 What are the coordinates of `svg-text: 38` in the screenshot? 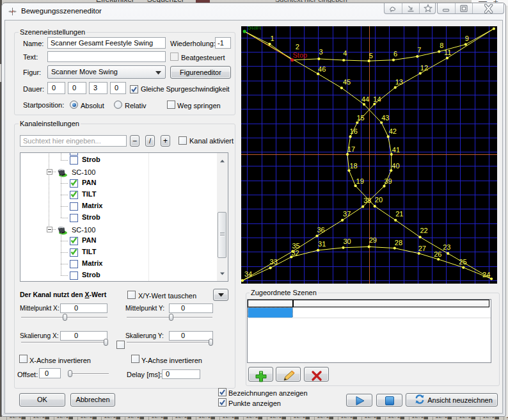 It's located at (367, 200).